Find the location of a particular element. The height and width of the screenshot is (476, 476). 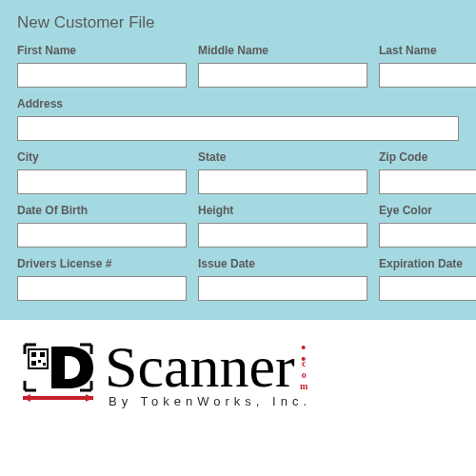

label-eye-color: Eye Color is located at coordinates (427, 210).